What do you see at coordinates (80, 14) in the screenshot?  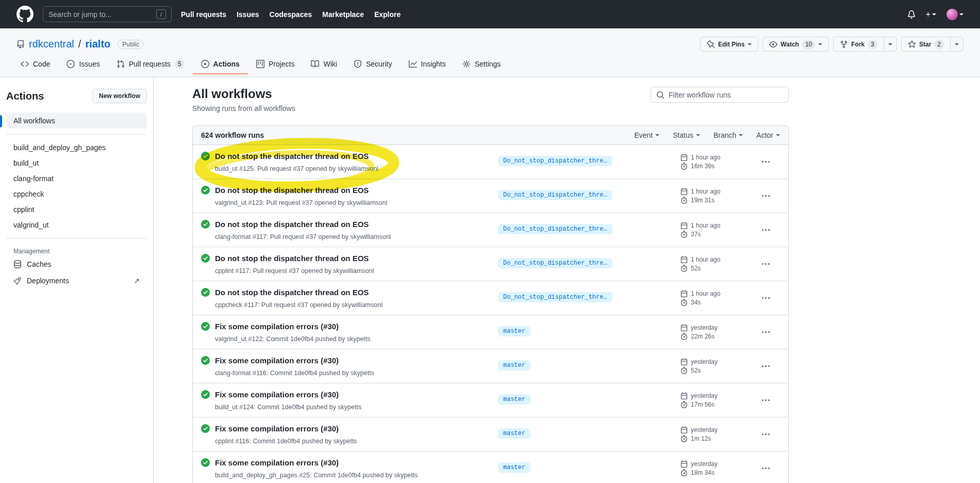 I see `search-placeholder: Search or jump to...` at bounding box center [80, 14].